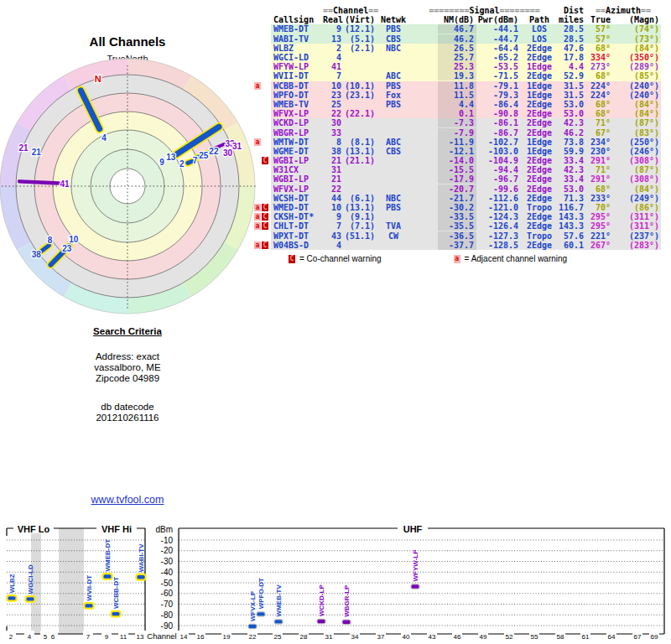 The image size is (671, 644). I want to click on nm-db-cell: -12.1, so click(457, 151).